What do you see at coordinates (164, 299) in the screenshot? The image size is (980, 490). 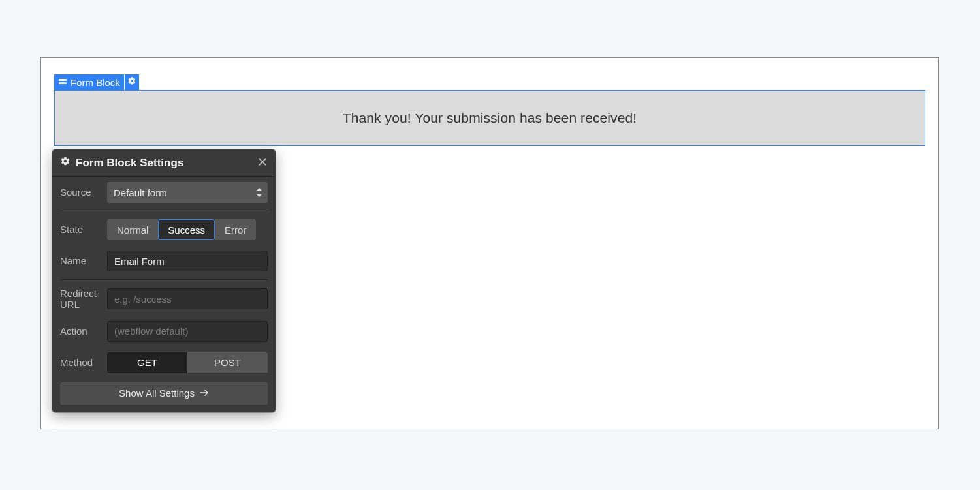 I see `row-redirect-url: Redirect URL` at bounding box center [164, 299].